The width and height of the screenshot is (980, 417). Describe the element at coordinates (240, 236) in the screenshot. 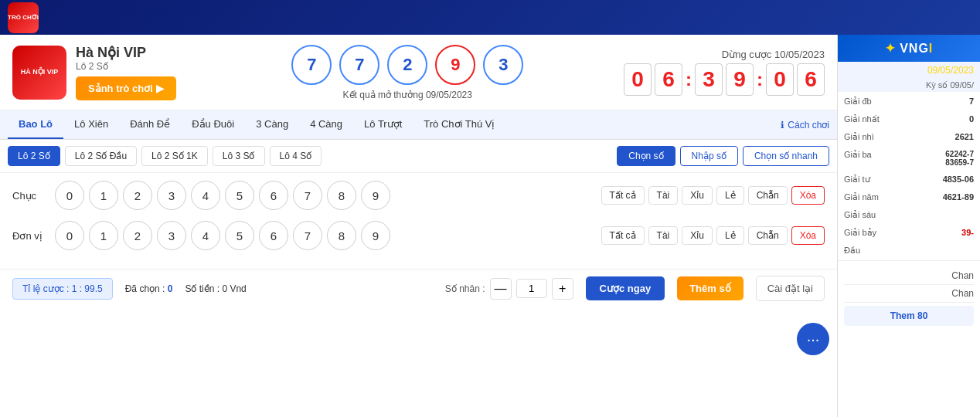

I see `dv-5: 5` at that location.